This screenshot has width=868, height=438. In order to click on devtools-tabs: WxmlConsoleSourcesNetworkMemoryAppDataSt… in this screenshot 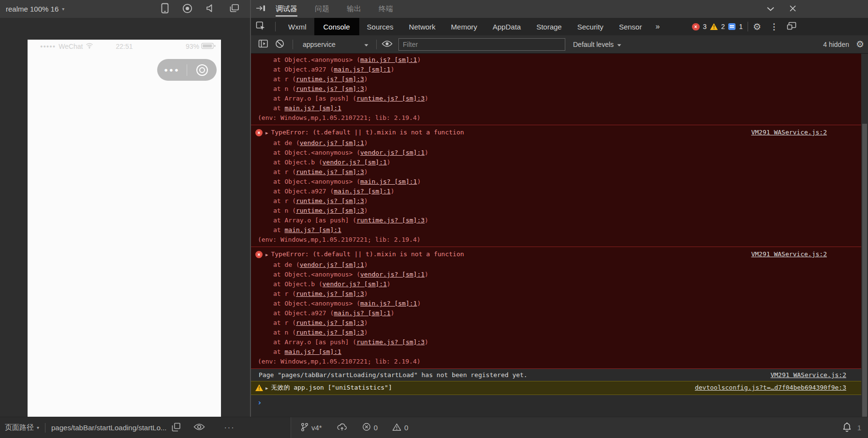, I will do `click(465, 27)`.